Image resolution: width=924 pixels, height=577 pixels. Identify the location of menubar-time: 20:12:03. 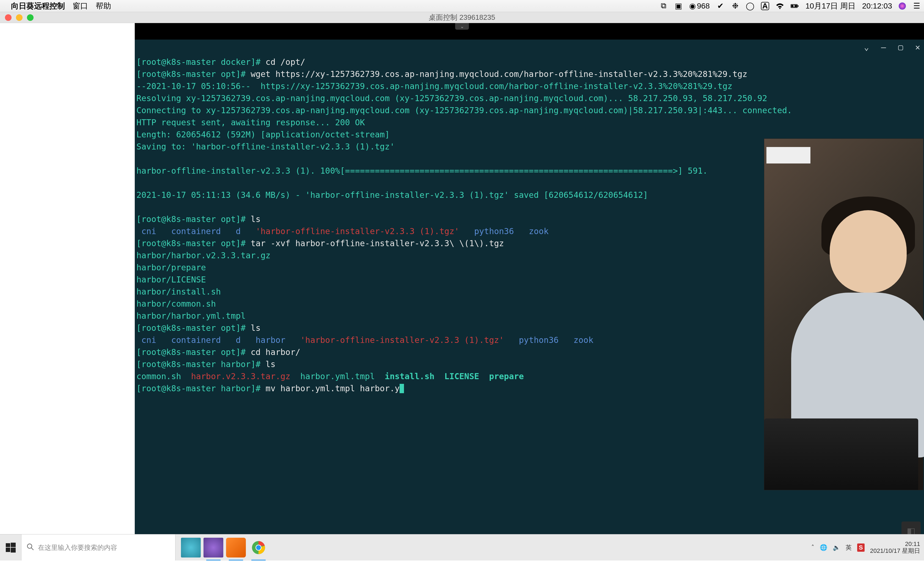
(877, 6).